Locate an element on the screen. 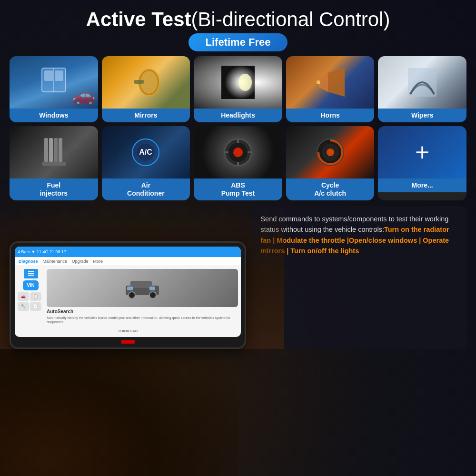 The height and width of the screenshot is (476, 476). fuel-label: Fuel injectors is located at coordinates (54, 189).